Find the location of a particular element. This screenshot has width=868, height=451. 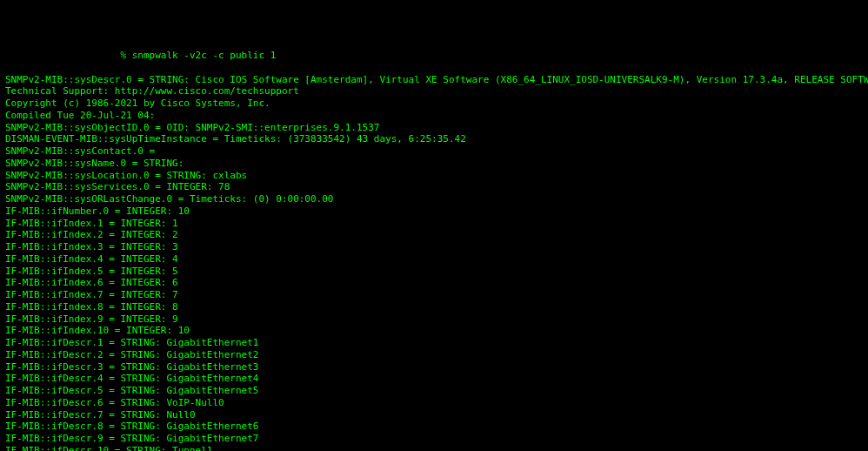

output-line: IF-MIB::ifDescr.9 = STRING: GigabitEther… is located at coordinates (434, 439).